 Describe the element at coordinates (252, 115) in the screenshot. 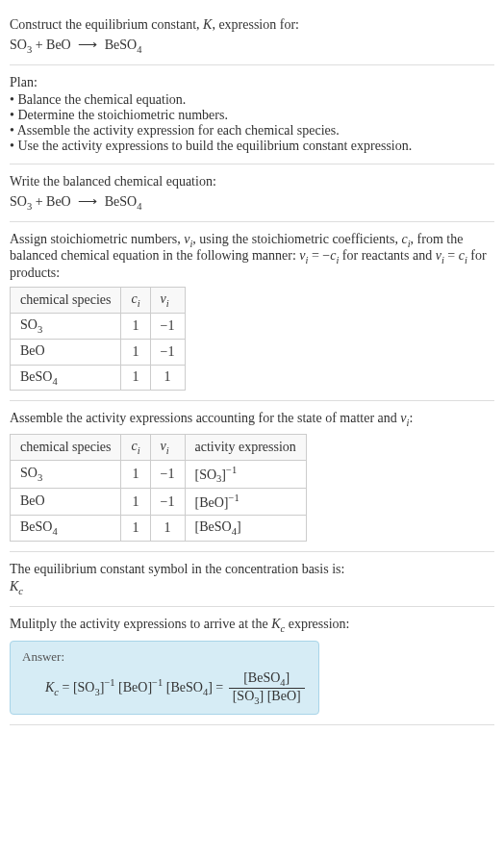

I see `plan-item: Determine the stoichiometric numbers.` at that location.